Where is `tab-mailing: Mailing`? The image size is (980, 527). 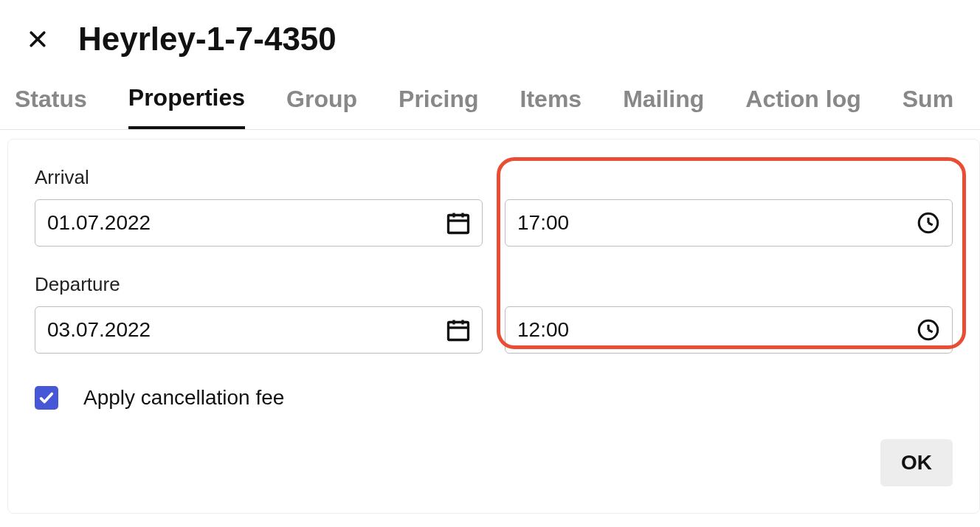 tab-mailing: Mailing is located at coordinates (663, 106).